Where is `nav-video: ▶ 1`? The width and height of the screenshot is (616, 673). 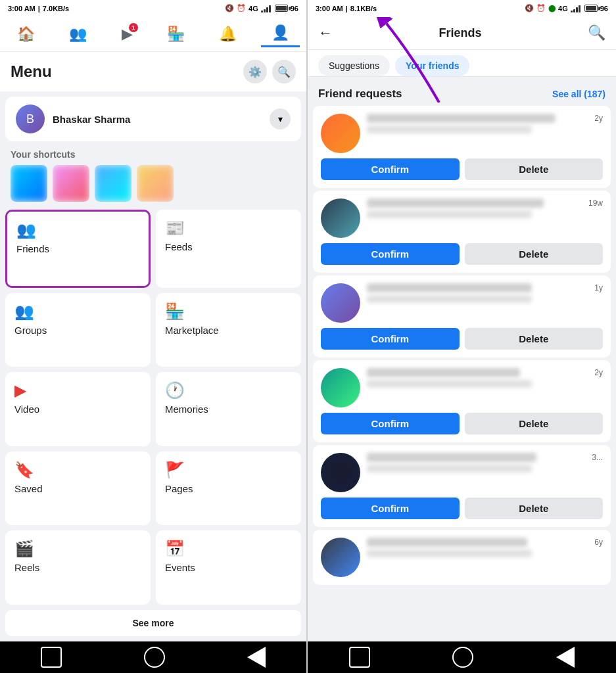 nav-video: ▶ 1 is located at coordinates (128, 34).